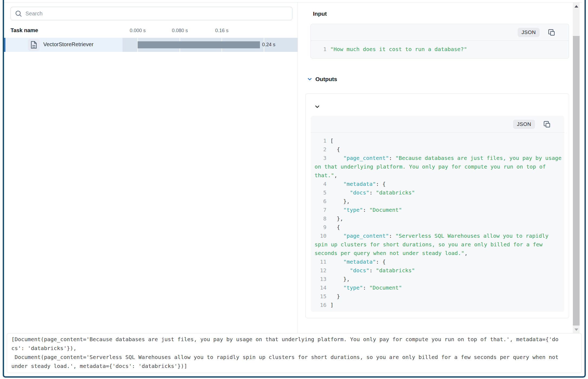 This screenshot has width=588, height=379. Describe the element at coordinates (5, 45) in the screenshot. I see `selected-row-accent` at that location.